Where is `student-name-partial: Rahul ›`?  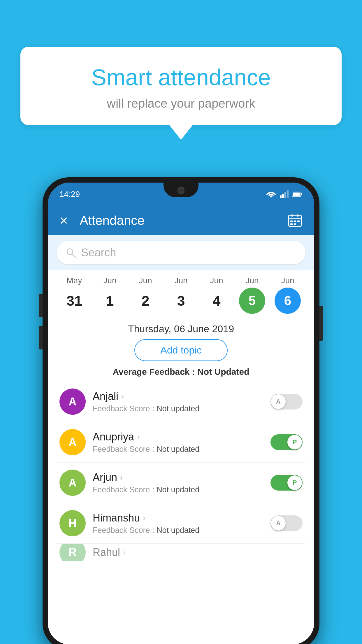 student-name-partial: Rahul › is located at coordinates (198, 552).